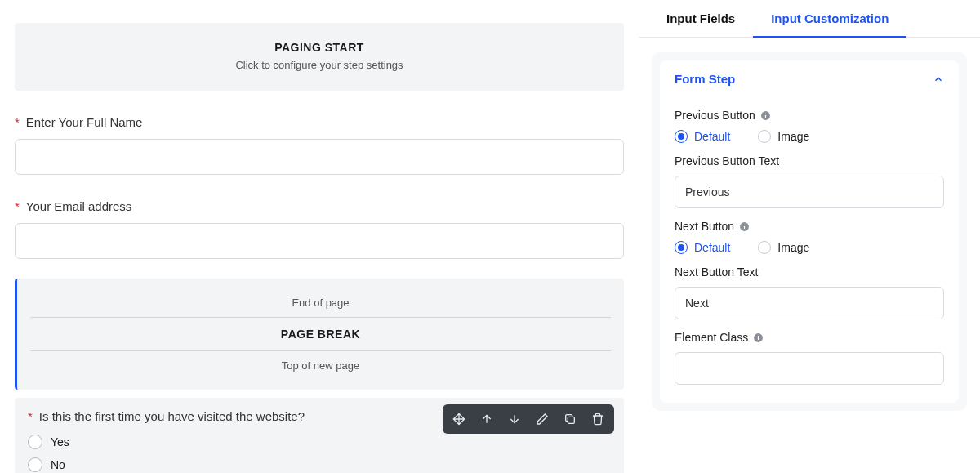 The image size is (980, 473). I want to click on field-label: Is this the first time you have visited …, so click(172, 417).